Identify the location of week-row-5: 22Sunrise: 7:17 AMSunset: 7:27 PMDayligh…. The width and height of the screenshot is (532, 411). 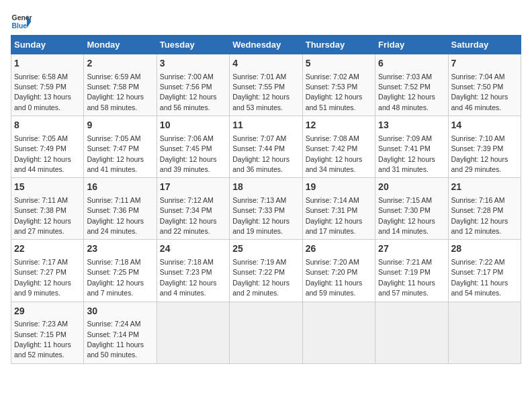
(266, 271).